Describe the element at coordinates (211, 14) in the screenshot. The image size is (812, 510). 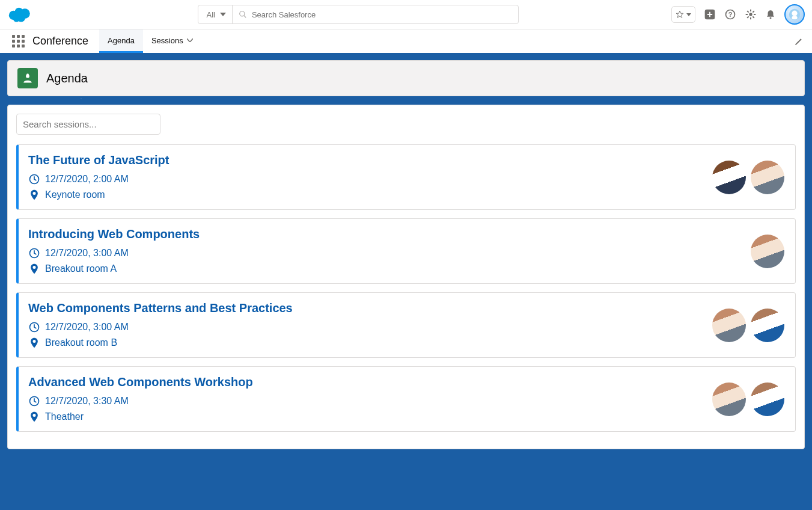
I see `search-scope-label: All` at that location.